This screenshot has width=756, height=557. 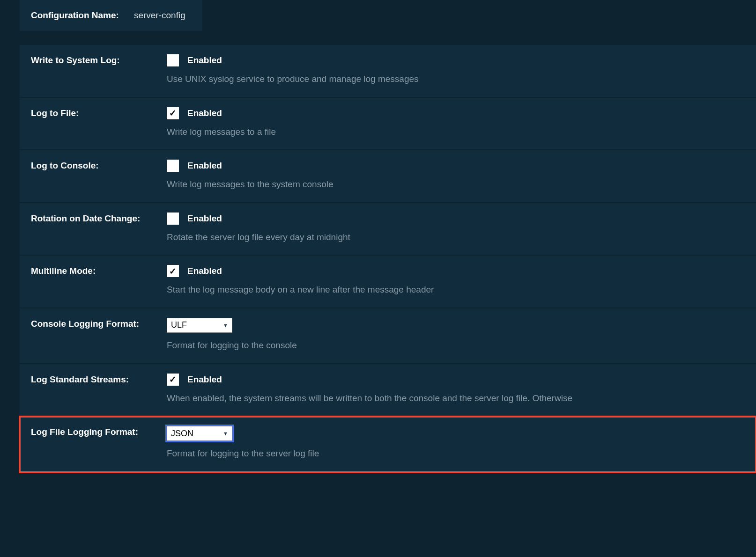 What do you see at coordinates (200, 325) in the screenshot?
I see `console-format-select: ULF ▼` at bounding box center [200, 325].